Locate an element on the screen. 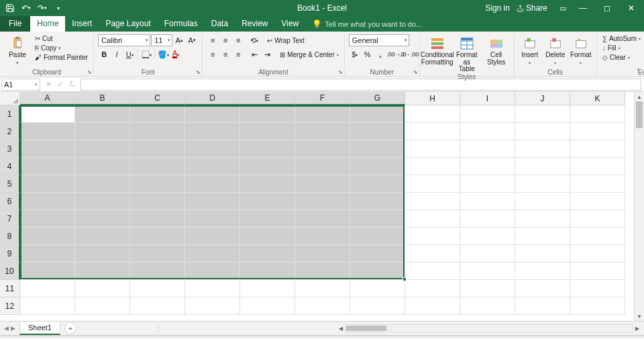  cell-D9 is located at coordinates (213, 254).